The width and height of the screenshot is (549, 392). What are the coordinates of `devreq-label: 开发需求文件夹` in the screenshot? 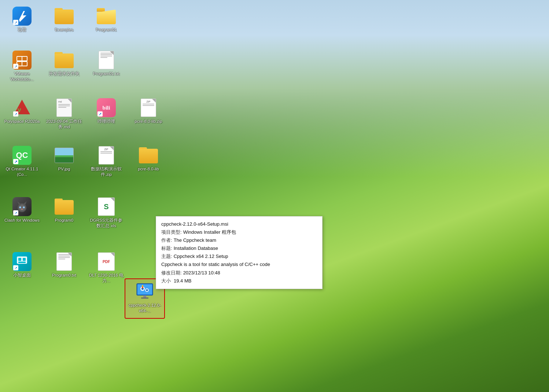 It's located at (64, 74).